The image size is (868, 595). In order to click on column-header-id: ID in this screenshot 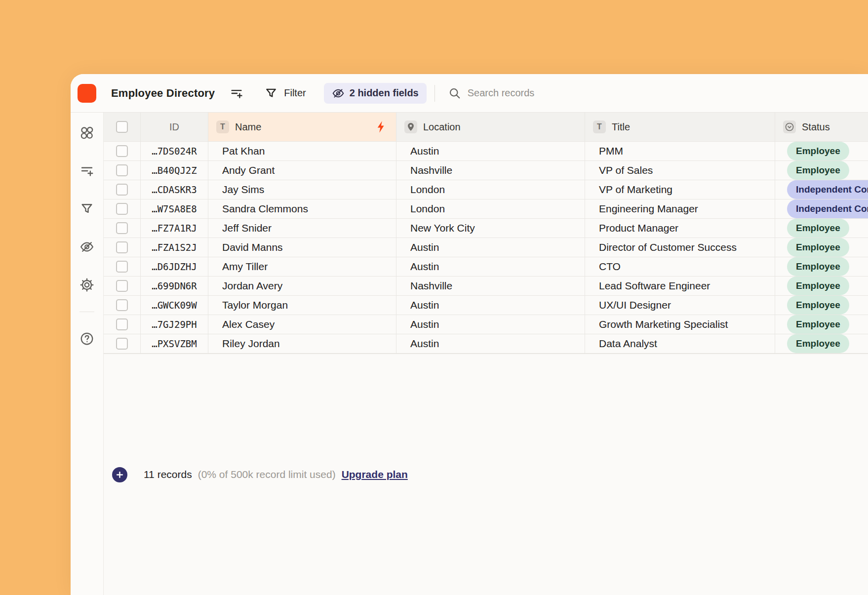, I will do `click(175, 127)`.